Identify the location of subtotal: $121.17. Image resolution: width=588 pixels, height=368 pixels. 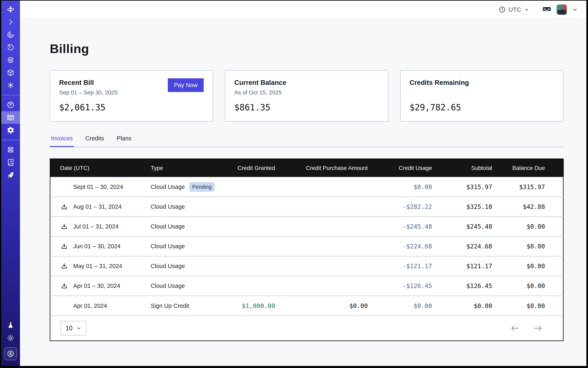
(462, 266).